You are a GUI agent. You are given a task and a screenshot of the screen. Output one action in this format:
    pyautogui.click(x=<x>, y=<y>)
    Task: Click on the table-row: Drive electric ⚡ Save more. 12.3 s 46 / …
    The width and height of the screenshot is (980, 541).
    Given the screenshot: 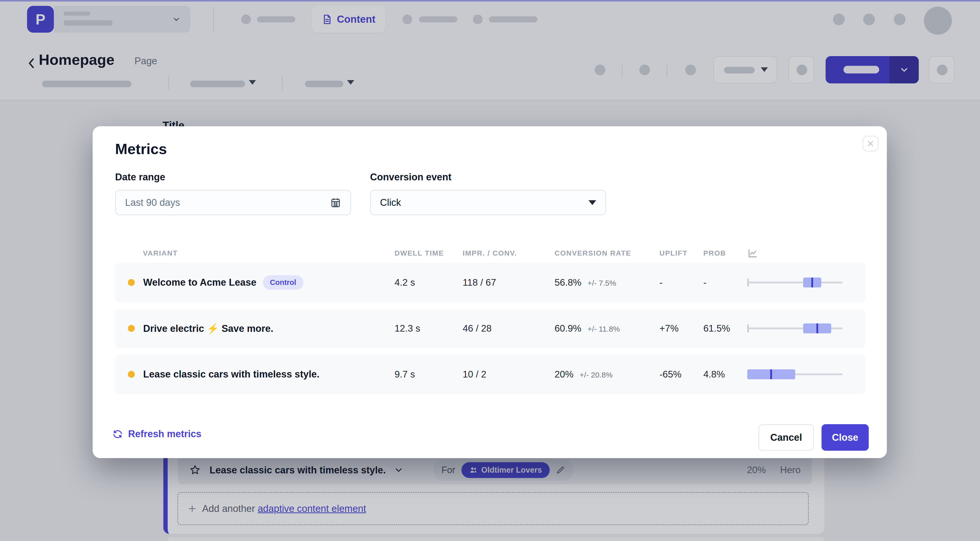 What is the action you would take?
    pyautogui.click(x=490, y=328)
    